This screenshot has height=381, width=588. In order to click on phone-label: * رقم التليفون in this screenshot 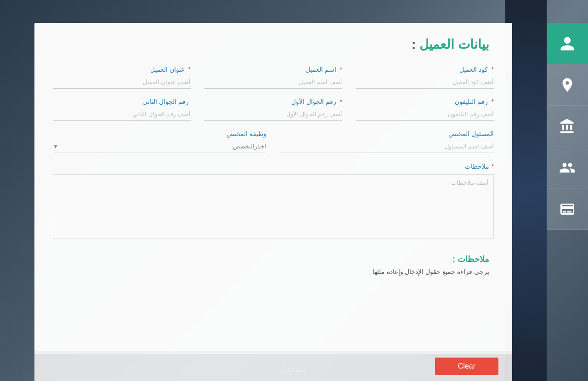, I will do `click(425, 102)`.